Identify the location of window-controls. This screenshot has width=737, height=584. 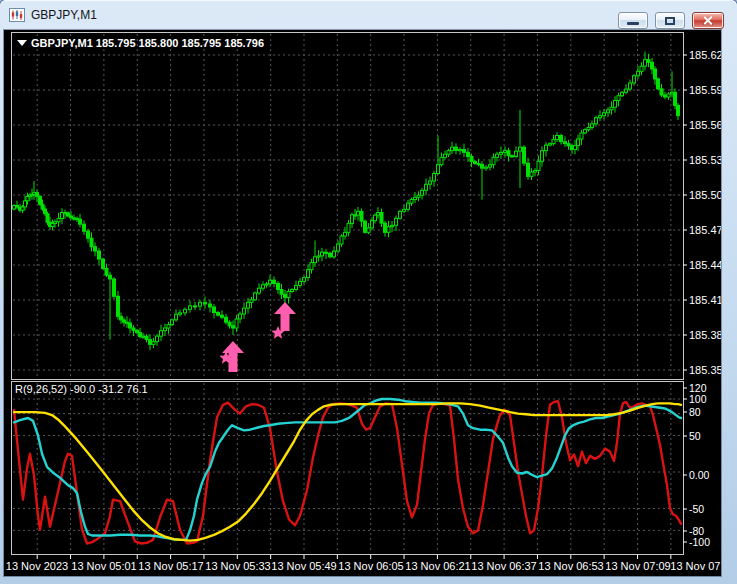
(671, 20).